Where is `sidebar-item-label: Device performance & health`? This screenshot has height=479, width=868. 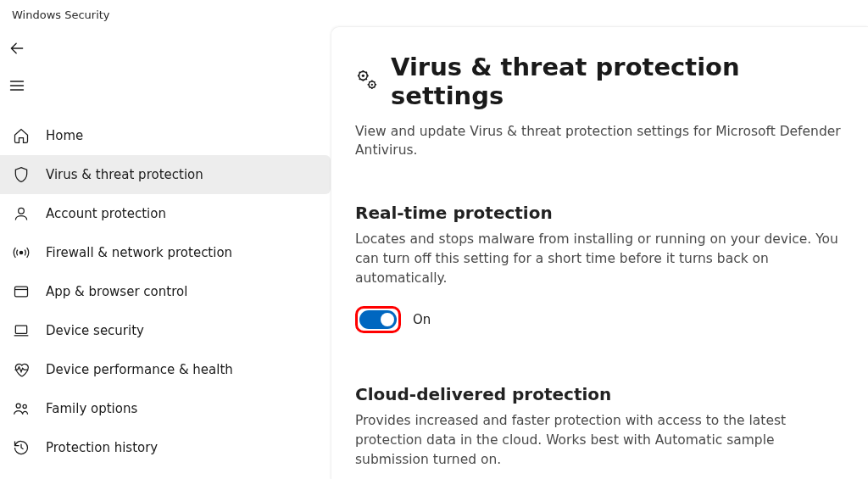
sidebar-item-label: Device performance & health is located at coordinates (139, 370).